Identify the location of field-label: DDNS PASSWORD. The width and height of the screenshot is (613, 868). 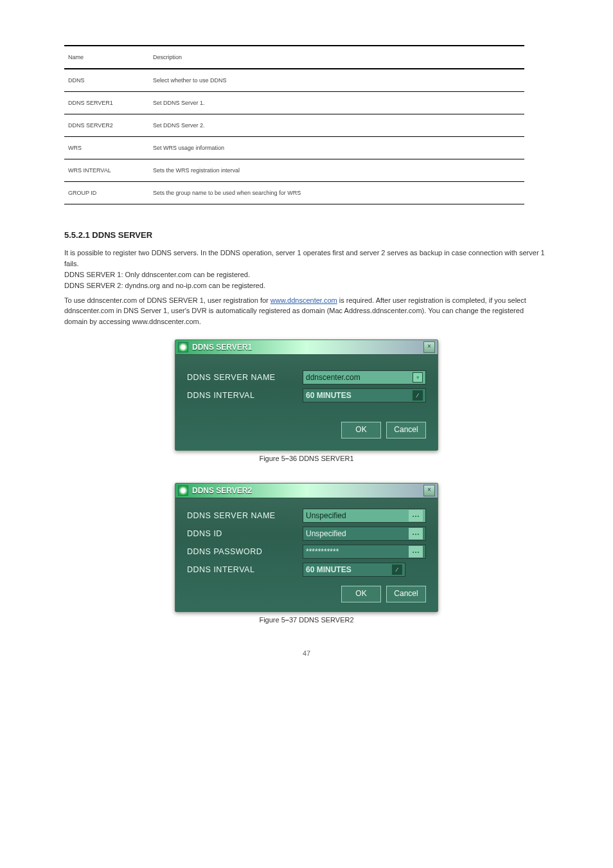
(245, 552).